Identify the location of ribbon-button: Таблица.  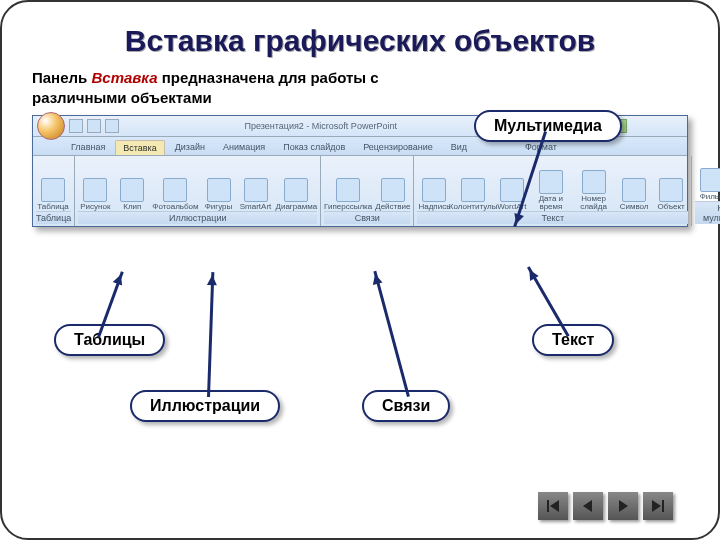
(53, 184).